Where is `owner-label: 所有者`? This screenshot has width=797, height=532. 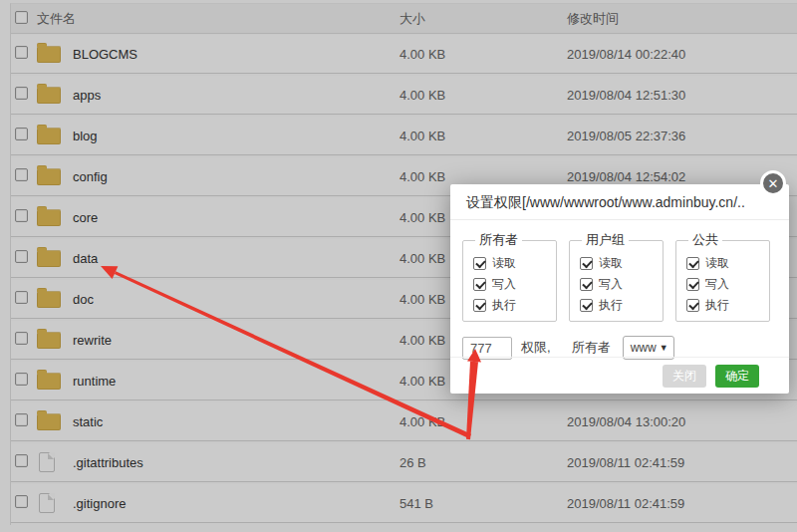 owner-label: 所有者 is located at coordinates (592, 348).